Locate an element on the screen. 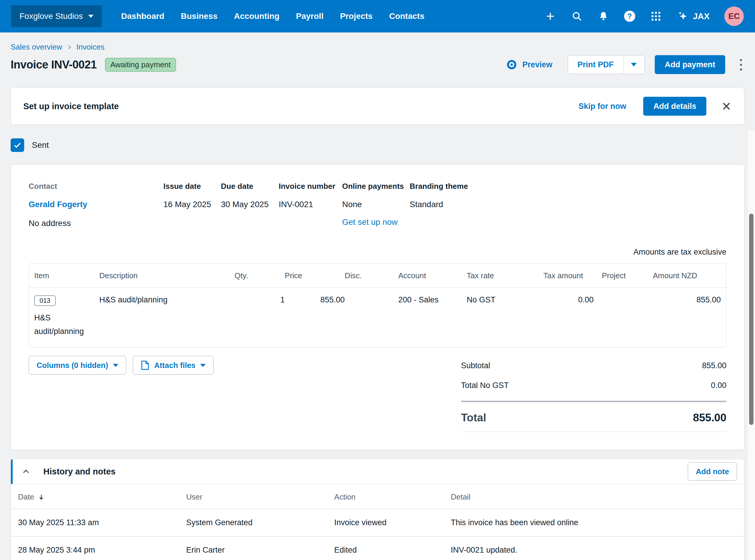  add-note-button: Add note is located at coordinates (712, 472).